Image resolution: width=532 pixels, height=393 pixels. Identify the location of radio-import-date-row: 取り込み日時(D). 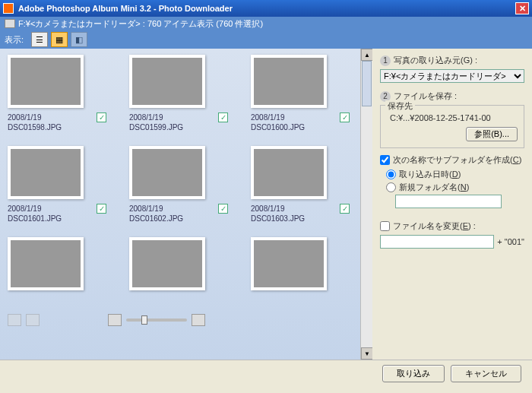
(455, 175).